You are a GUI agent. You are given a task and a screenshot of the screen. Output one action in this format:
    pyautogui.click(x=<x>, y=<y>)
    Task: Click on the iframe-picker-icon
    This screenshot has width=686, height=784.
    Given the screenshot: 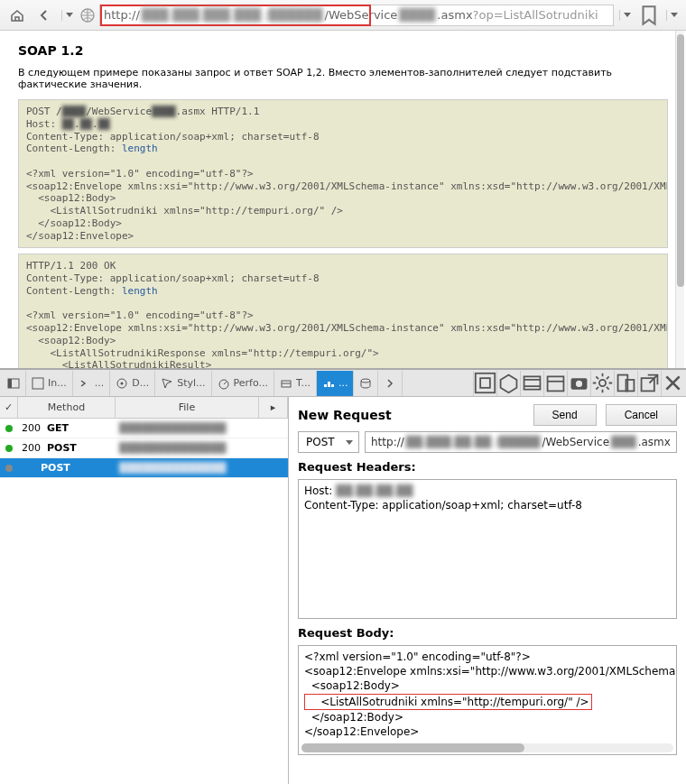 What is the action you would take?
    pyautogui.click(x=485, y=383)
    